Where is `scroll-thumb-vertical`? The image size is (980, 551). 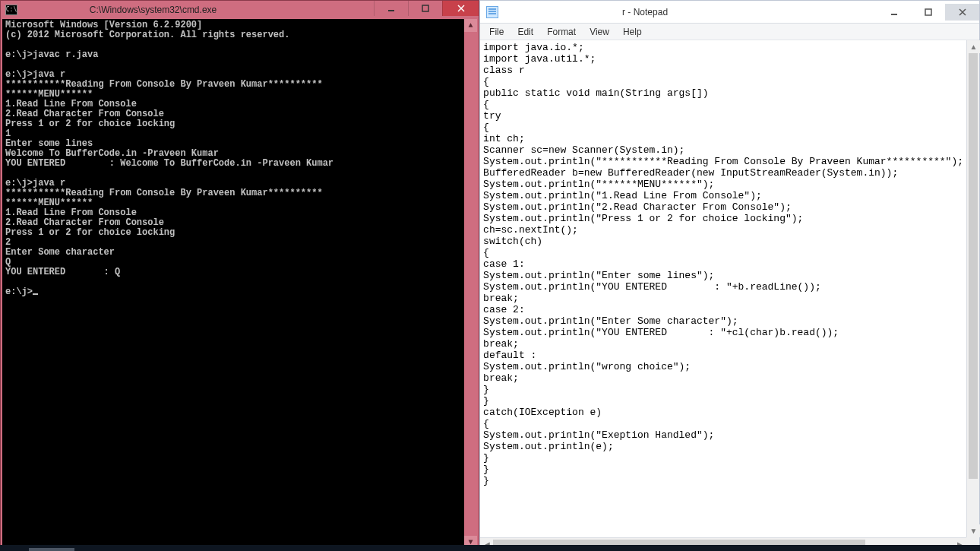 scroll-thumb-vertical is located at coordinates (973, 266).